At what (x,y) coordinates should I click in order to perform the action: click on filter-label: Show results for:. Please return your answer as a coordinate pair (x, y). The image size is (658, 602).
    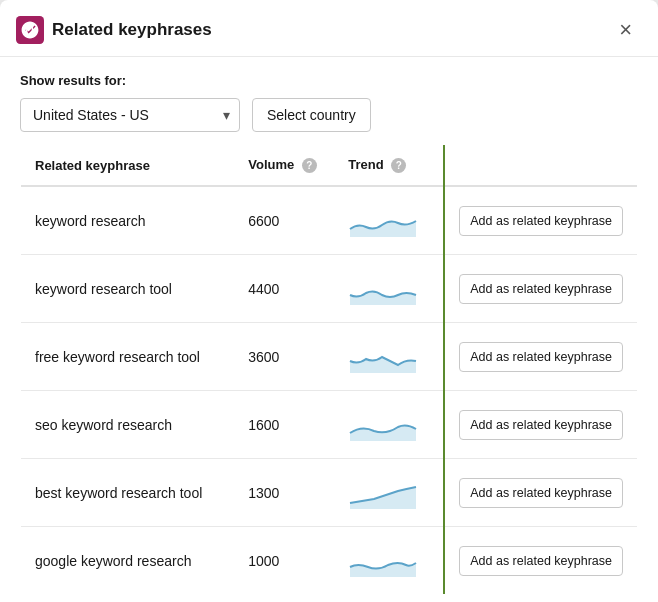
    Looking at the image, I should click on (329, 80).